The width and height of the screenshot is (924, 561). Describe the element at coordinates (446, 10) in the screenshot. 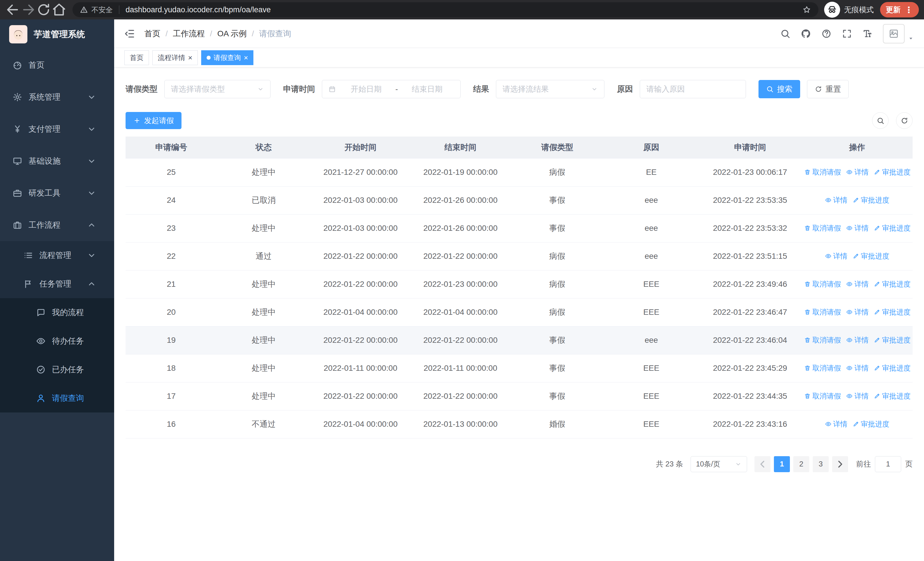

I see `address-bar: 不安全 dashboard.yudao.iocoder.cn/bpm/oa/le…` at that location.